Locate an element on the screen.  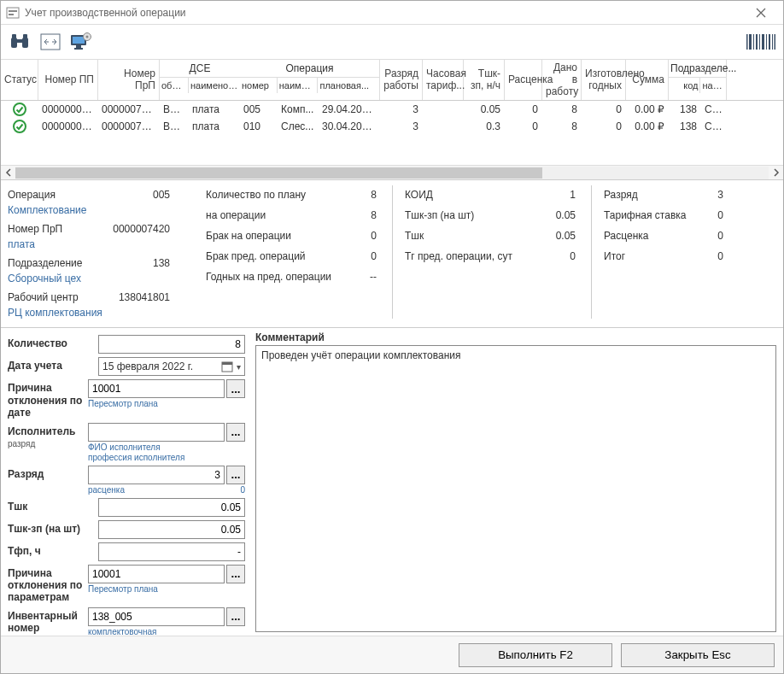
det-brak-lbl: Брак на операции is located at coordinates (274, 236).